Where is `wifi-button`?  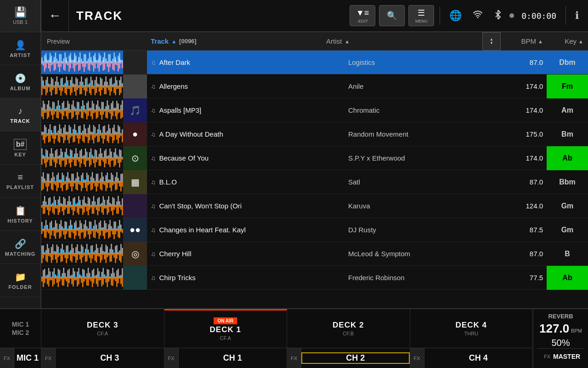
wifi-button is located at coordinates (478, 16).